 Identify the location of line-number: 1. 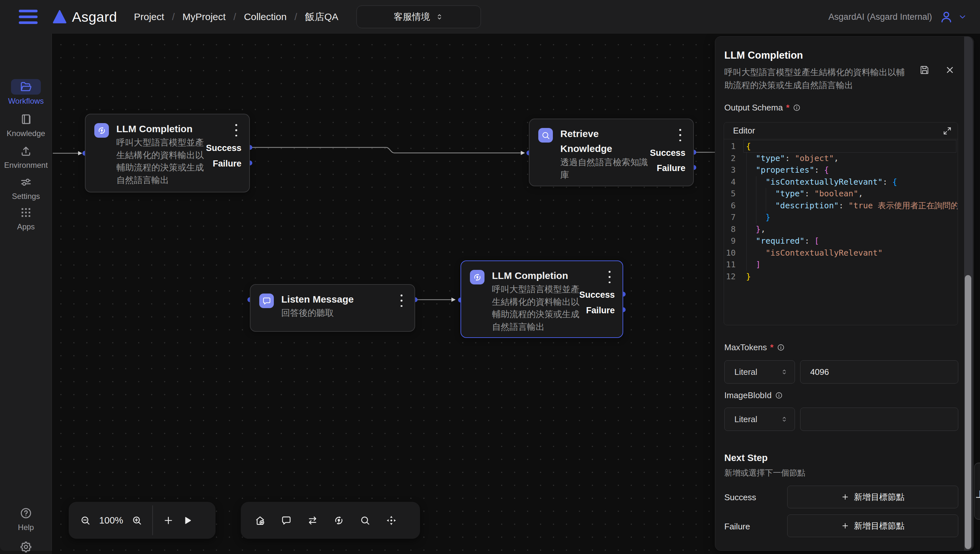
(730, 147).